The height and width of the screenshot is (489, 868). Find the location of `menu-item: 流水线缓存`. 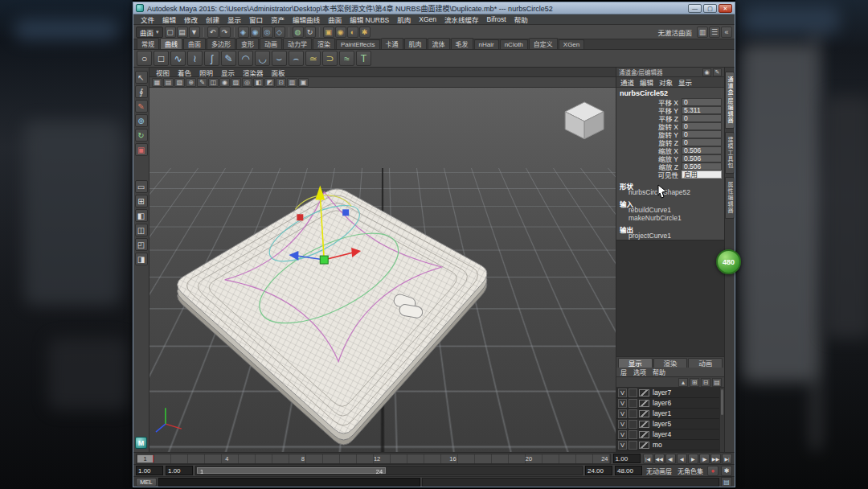

menu-item: 流水线缓存 is located at coordinates (461, 19).